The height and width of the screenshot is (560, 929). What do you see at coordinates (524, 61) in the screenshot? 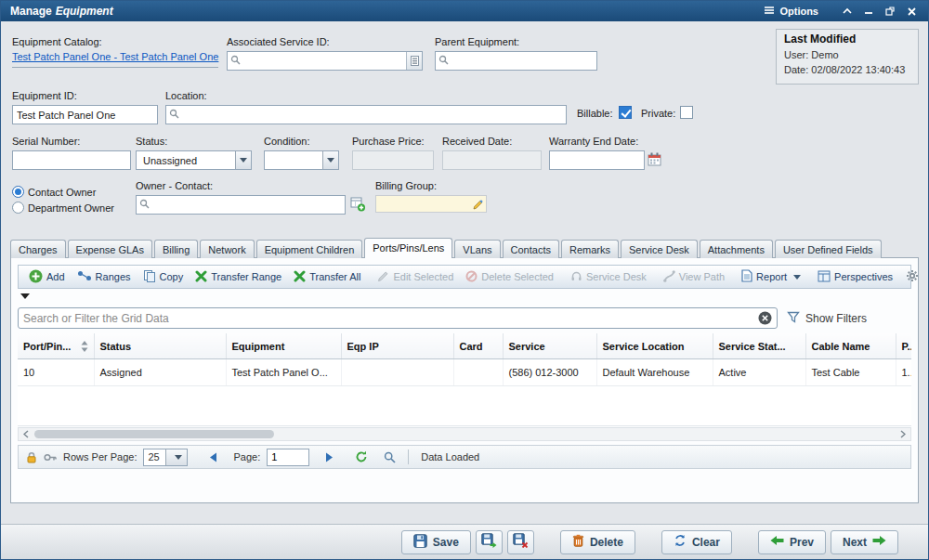
I see `parent-equipment-input` at bounding box center [524, 61].